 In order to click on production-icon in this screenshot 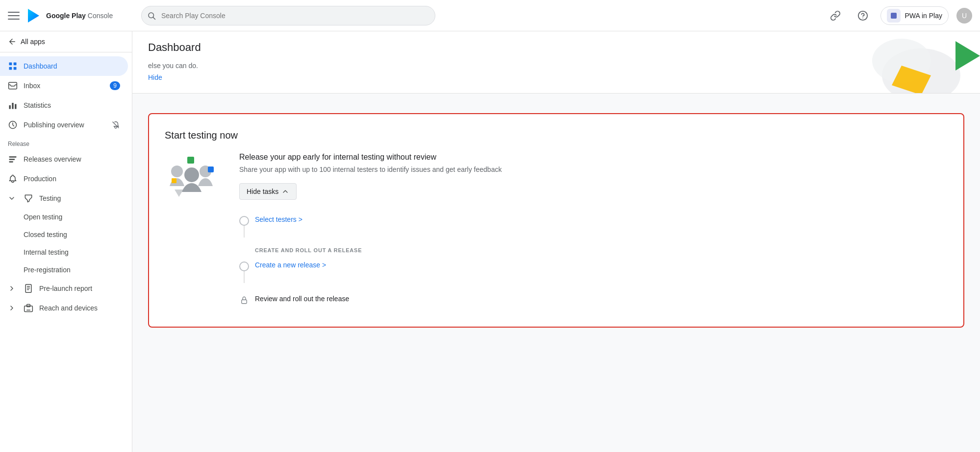, I will do `click(13, 179)`.